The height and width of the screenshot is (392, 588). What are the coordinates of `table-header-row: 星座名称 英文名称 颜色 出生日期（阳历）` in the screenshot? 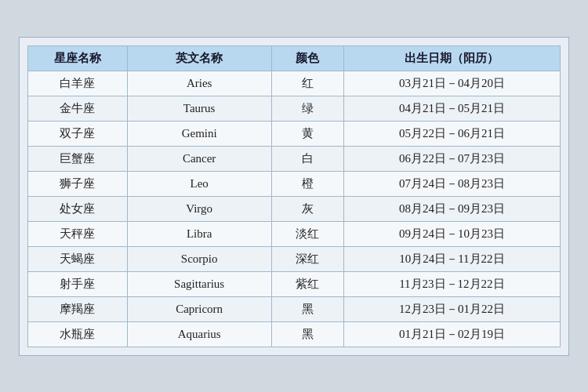 It's located at (295, 58).